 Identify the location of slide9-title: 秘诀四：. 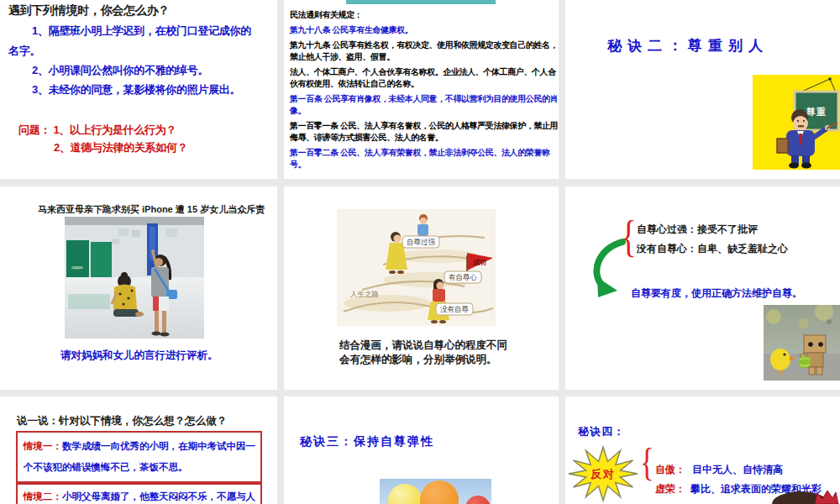
(601, 432).